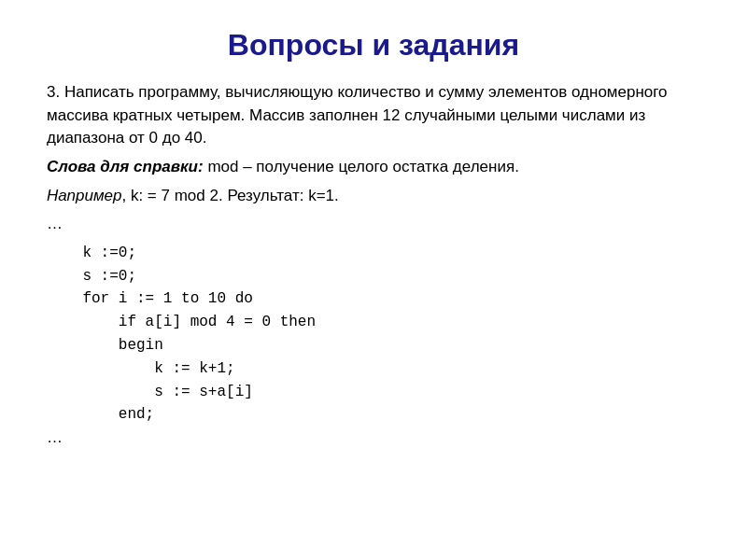  What do you see at coordinates (374, 254) in the screenshot?
I see `code-line-1: k :=0;` at bounding box center [374, 254].